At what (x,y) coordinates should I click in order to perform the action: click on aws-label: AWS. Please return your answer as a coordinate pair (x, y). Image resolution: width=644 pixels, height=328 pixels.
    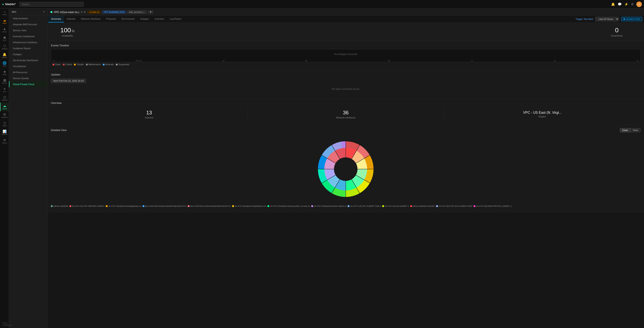
    Looking at the image, I should click on (5, 23).